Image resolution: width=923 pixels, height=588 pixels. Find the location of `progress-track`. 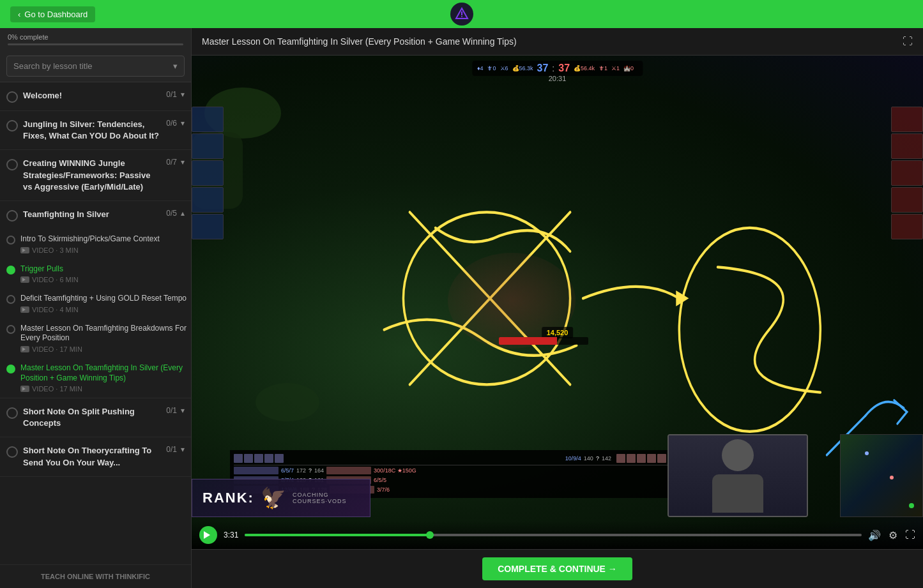

progress-track is located at coordinates (96, 45).